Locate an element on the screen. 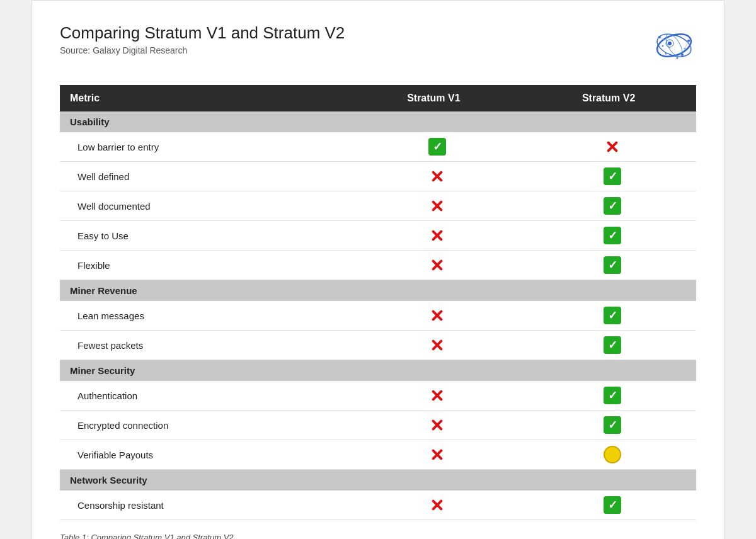 The image size is (756, 539). metric-label: Lean messages is located at coordinates (203, 316).